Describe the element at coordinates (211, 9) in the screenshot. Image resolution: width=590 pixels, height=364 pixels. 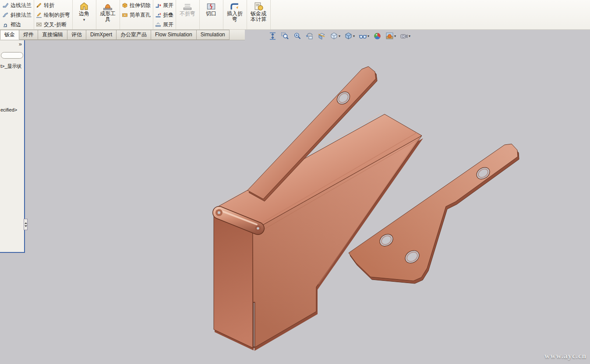
I see `rip-button: 切口` at that location.